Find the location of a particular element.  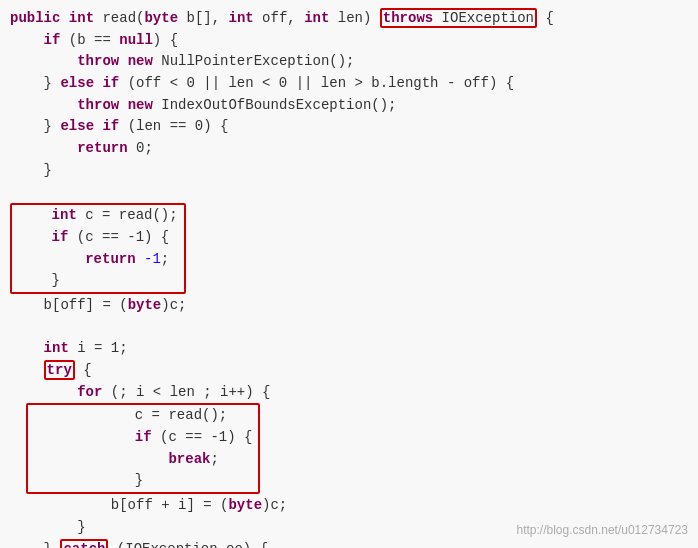

line-2: if (b == null) { is located at coordinates (349, 41).